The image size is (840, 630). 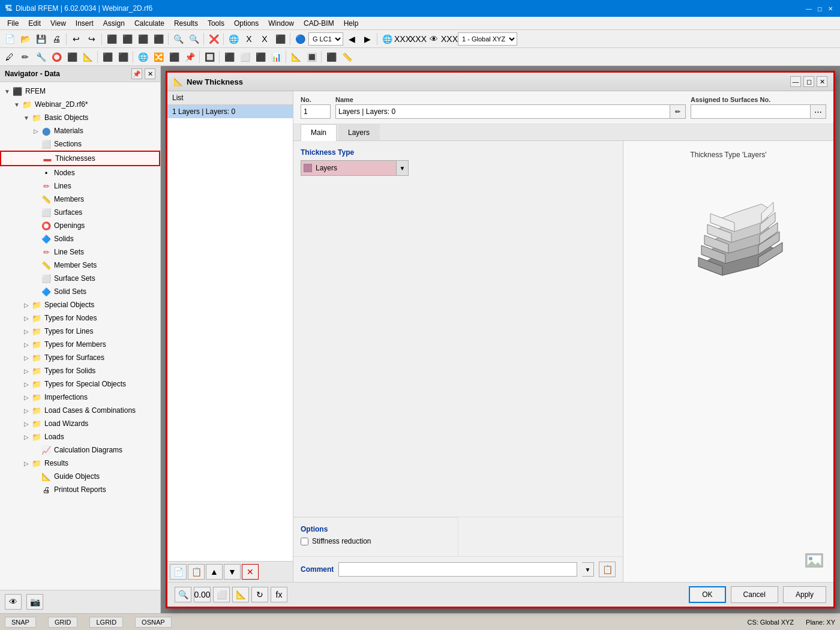 What do you see at coordinates (830, 8) in the screenshot?
I see `close-button: ✕` at bounding box center [830, 8].